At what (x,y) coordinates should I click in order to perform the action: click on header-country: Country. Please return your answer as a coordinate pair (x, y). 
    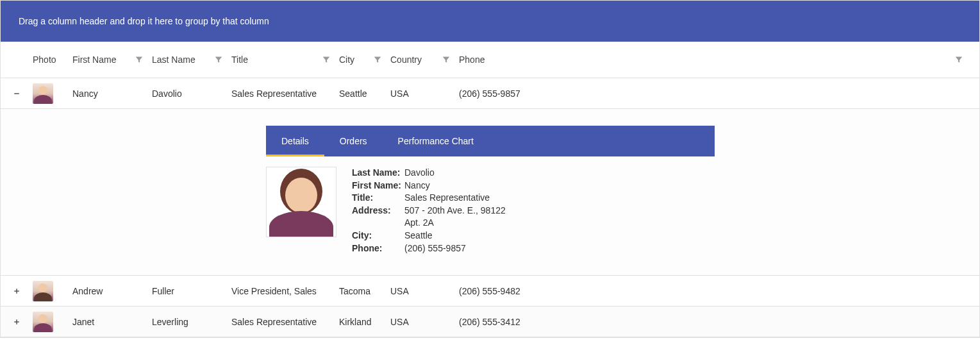
    Looking at the image, I should click on (424, 60).